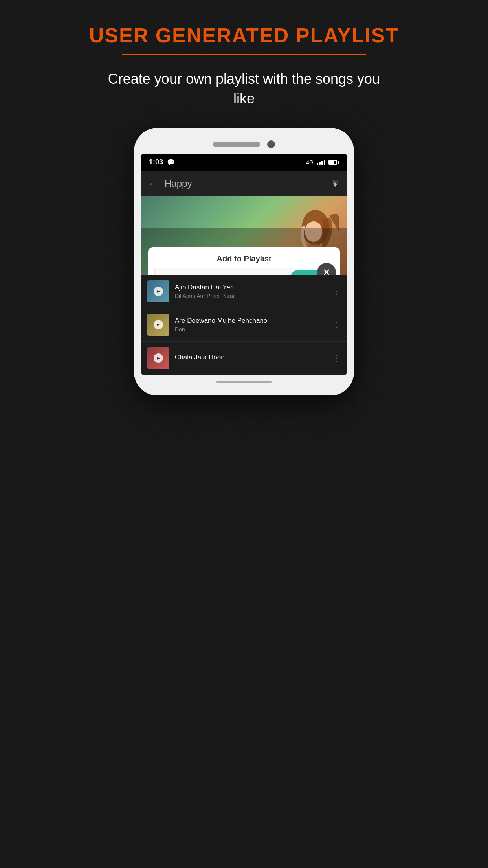  Describe the element at coordinates (336, 184) in the screenshot. I see `mic-icon: 🎙` at that location.